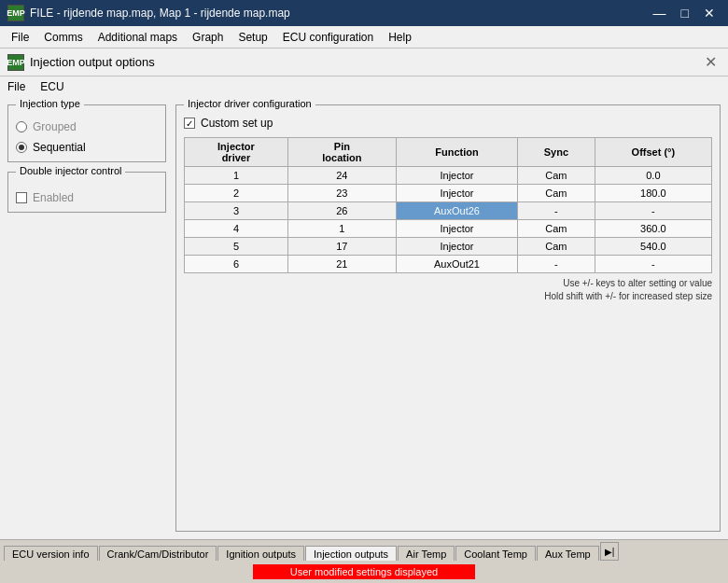 The height and width of the screenshot is (583, 728). I want to click on tabs-container: ECU version infoCrank/Cam/DistributorIgn…, so click(364, 550).